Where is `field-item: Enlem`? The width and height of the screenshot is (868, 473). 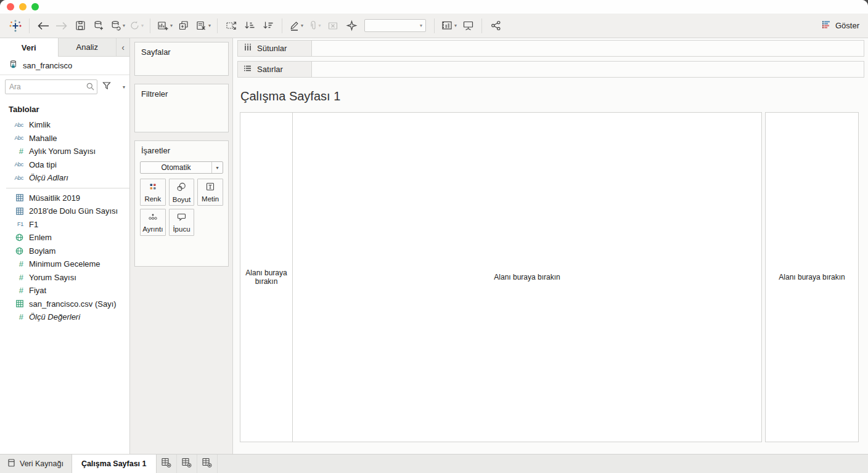 field-item: Enlem is located at coordinates (65, 238).